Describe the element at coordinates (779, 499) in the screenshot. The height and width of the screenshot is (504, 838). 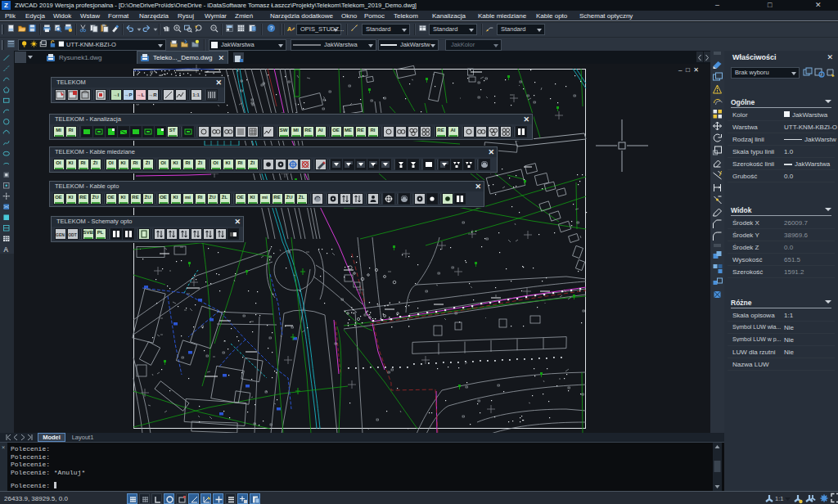
I see `svg-text: 1:1` at that location.